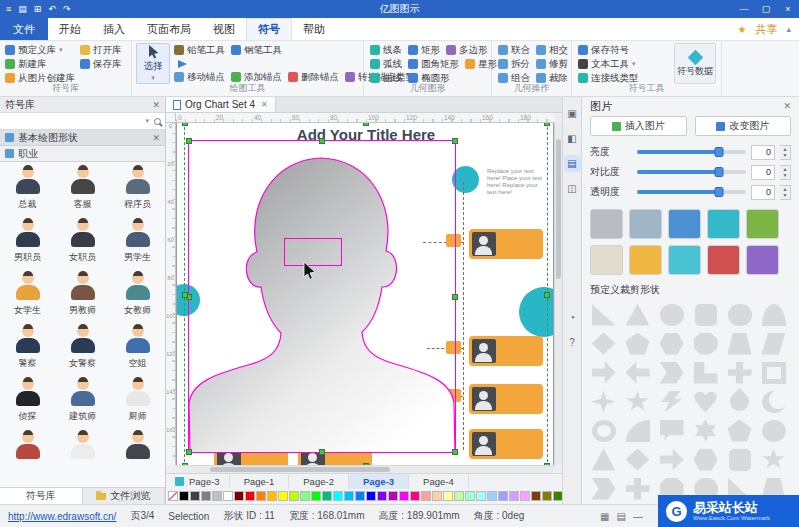 This screenshot has width=799, height=527. What do you see at coordinates (138, 456) in the screenshot?
I see `symbol-item` at bounding box center [138, 456].